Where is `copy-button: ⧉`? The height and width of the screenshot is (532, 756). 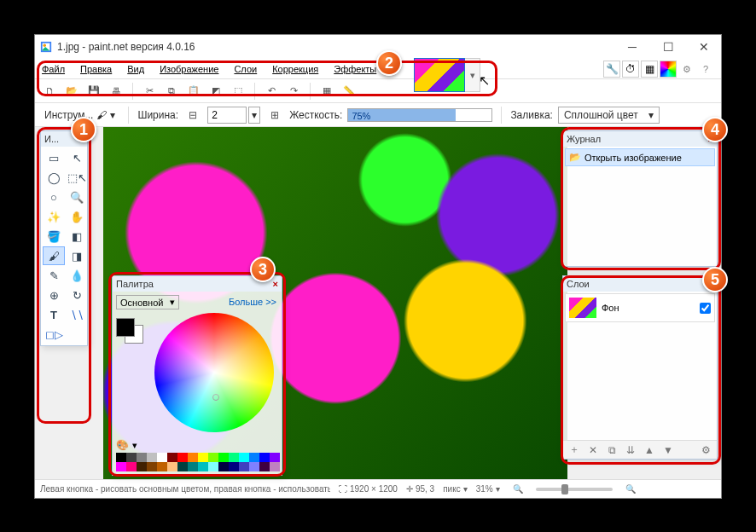
copy-button: ⧉ is located at coordinates (172, 91).